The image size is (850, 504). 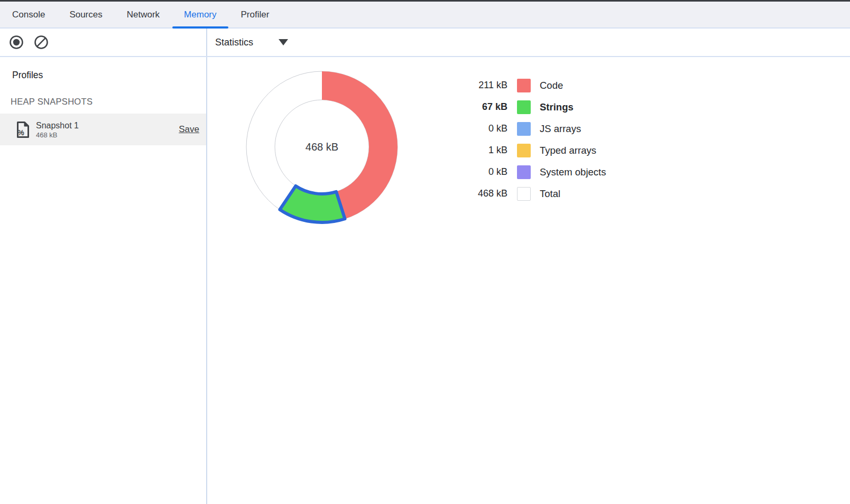 I want to click on tab-profiler: Profiler, so click(x=255, y=15).